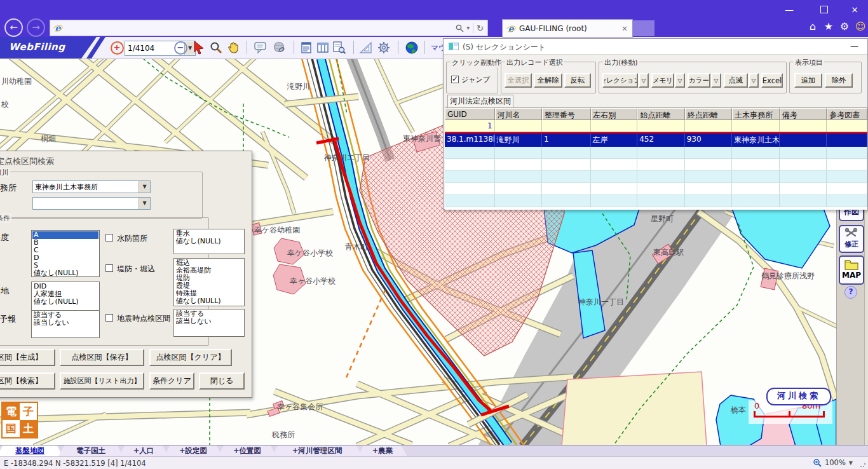 The image size is (868, 469). Describe the element at coordinates (28, 357) in the screenshot. I see `generate-section-button: 点検区間【生成】` at that location.